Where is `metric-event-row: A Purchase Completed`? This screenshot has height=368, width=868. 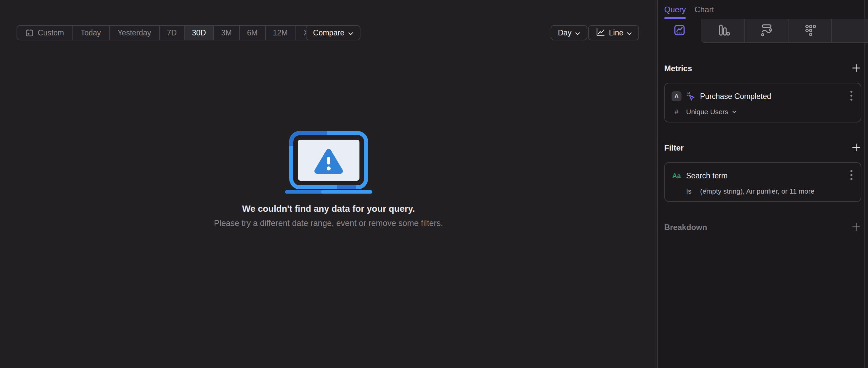
metric-event-row: A Purchase Completed is located at coordinates (763, 96).